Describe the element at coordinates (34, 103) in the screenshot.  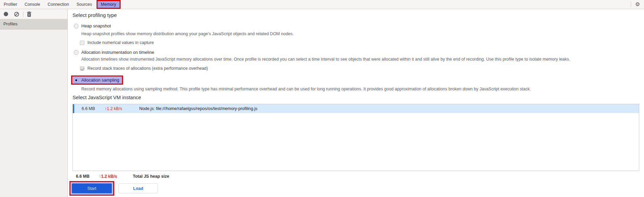
I see `sidebar: Profiles` at that location.